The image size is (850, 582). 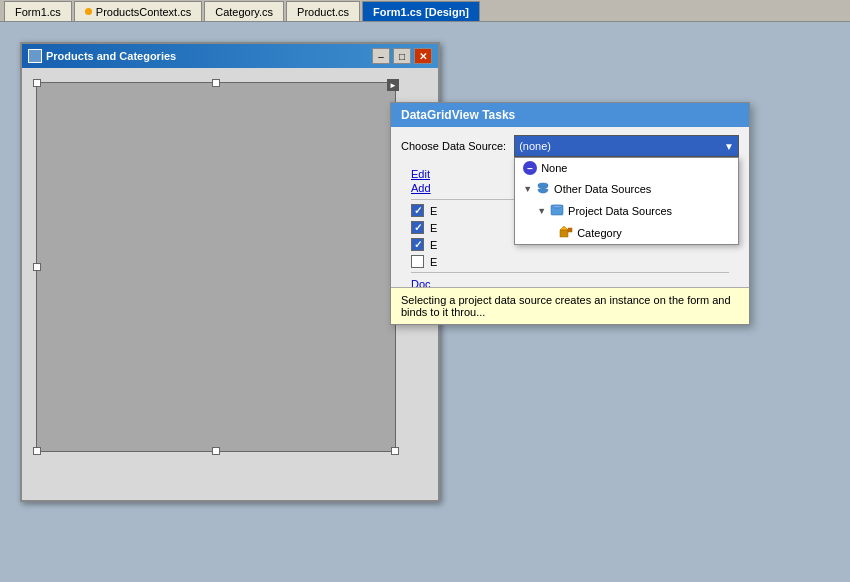 I want to click on titlebar-buttons: – □ ✕, so click(x=402, y=56).